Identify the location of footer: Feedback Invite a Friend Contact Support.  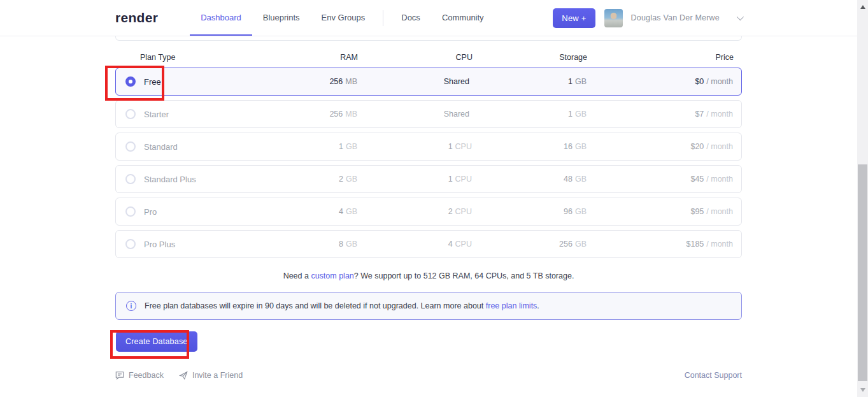
(429, 375).